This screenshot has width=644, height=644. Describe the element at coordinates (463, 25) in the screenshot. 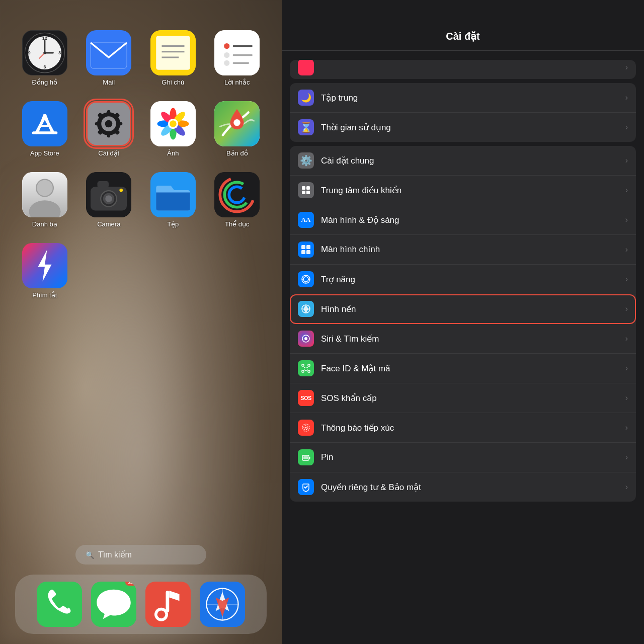

I see `settings-header: Cài đặt` at that location.